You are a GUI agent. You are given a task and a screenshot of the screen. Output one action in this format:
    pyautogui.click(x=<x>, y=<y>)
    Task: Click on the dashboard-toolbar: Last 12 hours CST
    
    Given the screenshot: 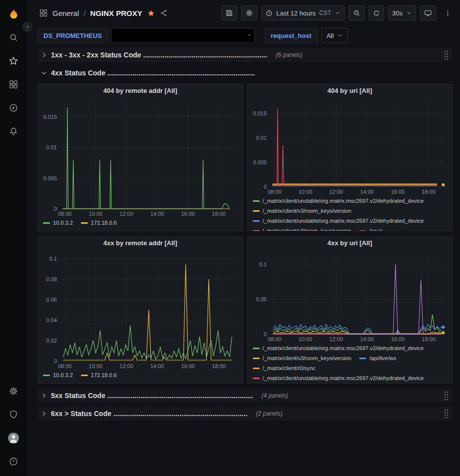 What is the action you would take?
    pyautogui.click(x=338, y=13)
    